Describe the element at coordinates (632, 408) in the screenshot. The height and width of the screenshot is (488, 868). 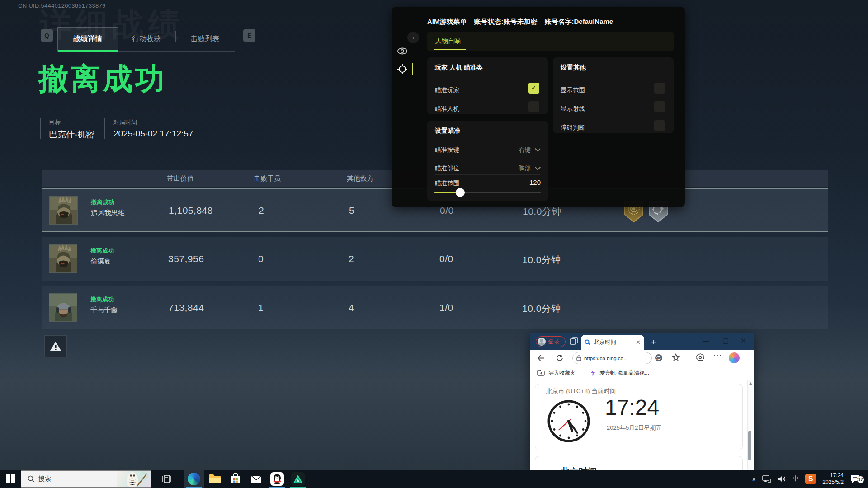
I see `digital-time: 17:24` at that location.